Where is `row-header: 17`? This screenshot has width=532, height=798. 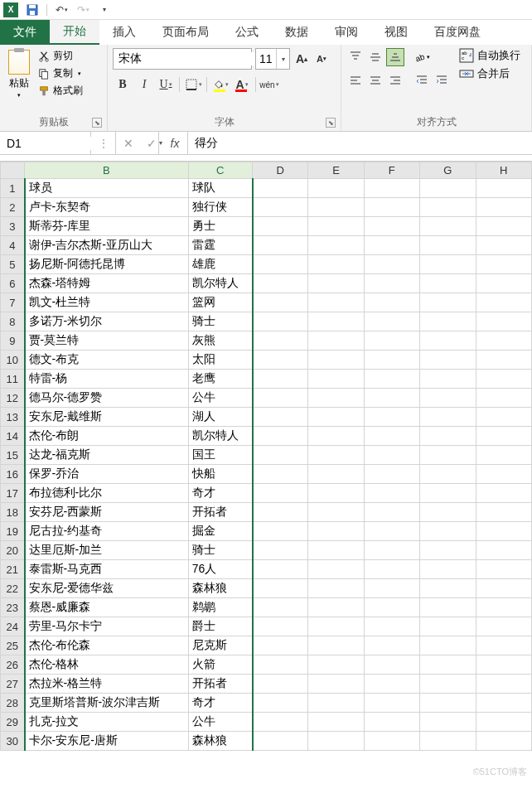 row-header: 17 is located at coordinates (13, 494).